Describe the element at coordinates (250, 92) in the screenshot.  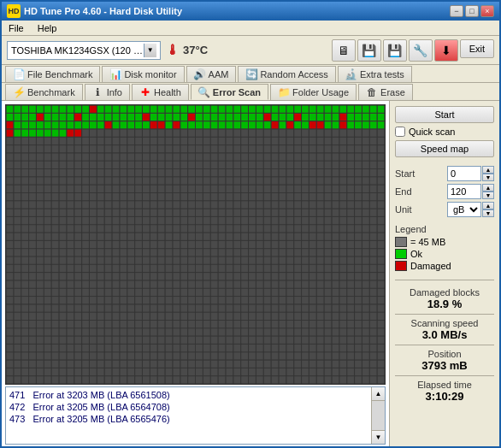
I see `tab-row-2: ⚡ Benchmark ℹ Info ✚ Health 🔍 Error Scan…` at that location.